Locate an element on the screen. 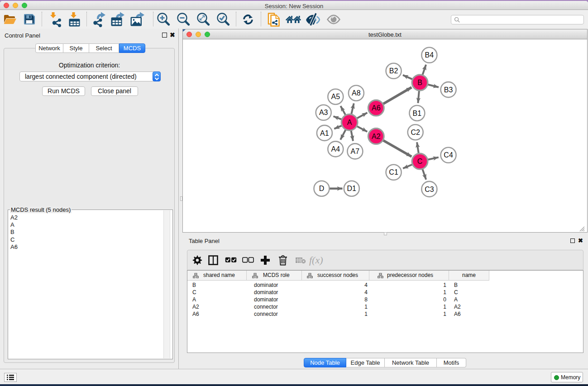 Image resolution: width=588 pixels, height=386 pixels. svg-text: B2 is located at coordinates (394, 71).